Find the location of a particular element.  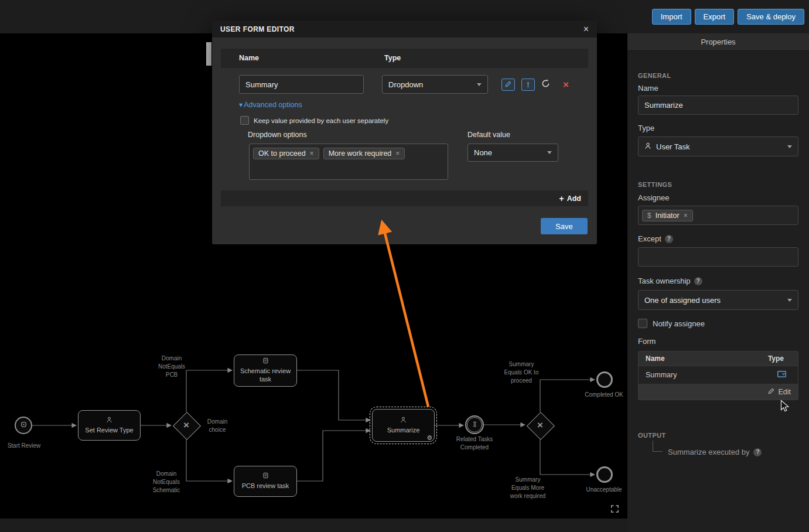

modal-table-header: Name Type is located at coordinates (404, 59).